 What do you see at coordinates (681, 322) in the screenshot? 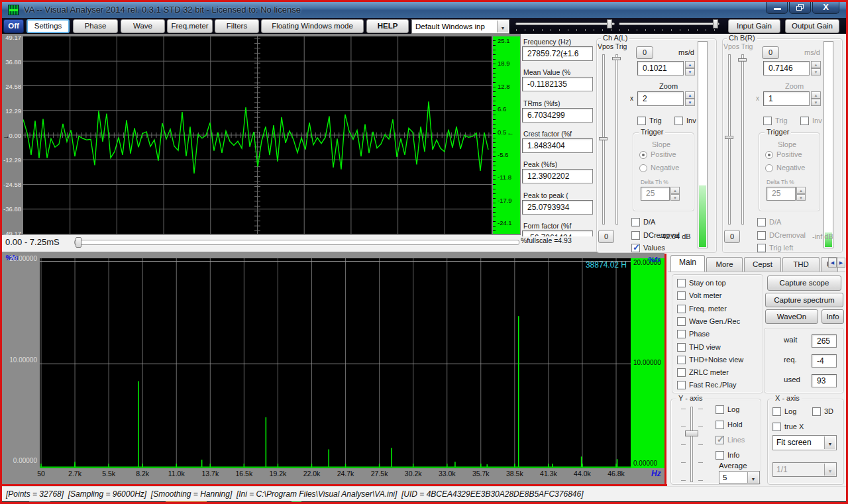
I see `side-checkbox-wave-gen-rec` at bounding box center [681, 322].